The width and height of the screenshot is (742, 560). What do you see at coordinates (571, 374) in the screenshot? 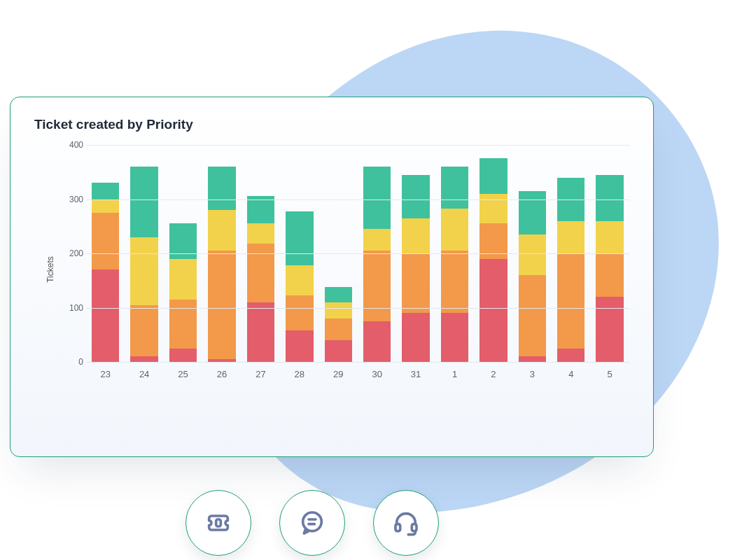
I see `x-tick-label: 4` at bounding box center [571, 374].